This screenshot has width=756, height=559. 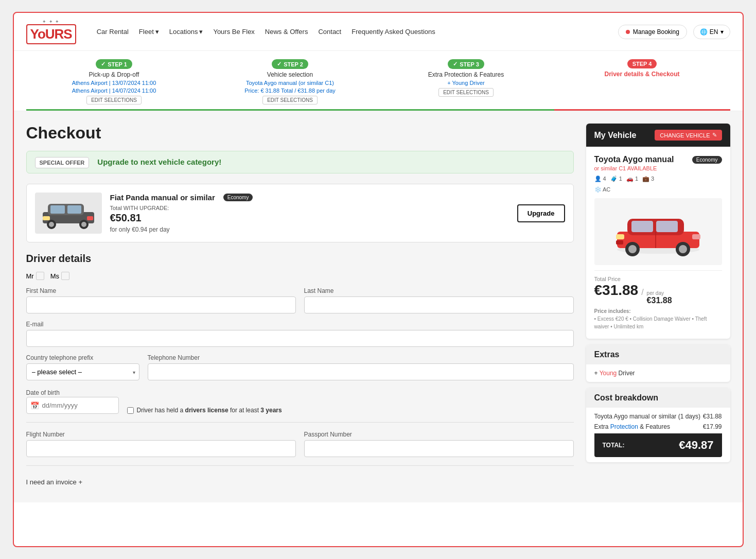 I want to click on nav-yours-be-flex: Yours Be Flex, so click(x=234, y=32).